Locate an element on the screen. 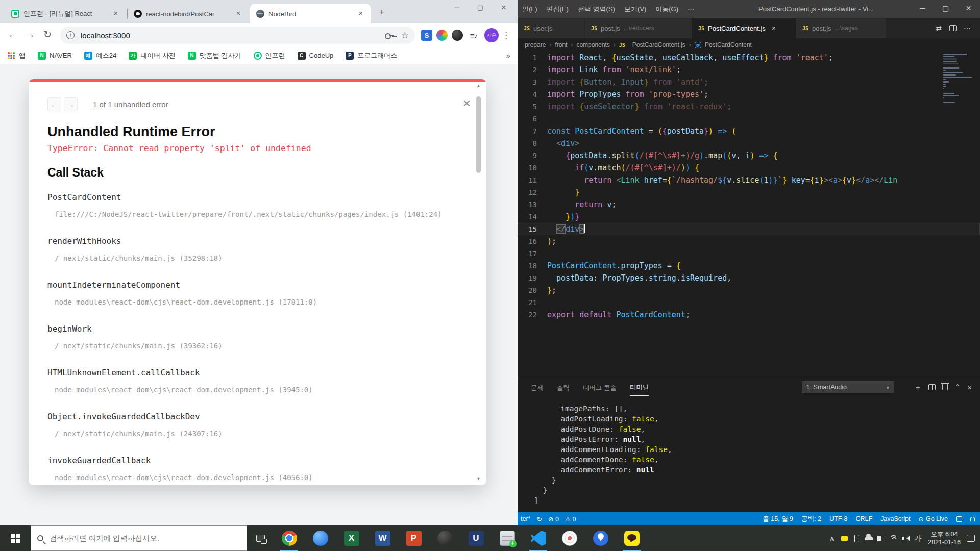 The height and width of the screenshot is (551, 980). split-editor-icon is located at coordinates (953, 28).